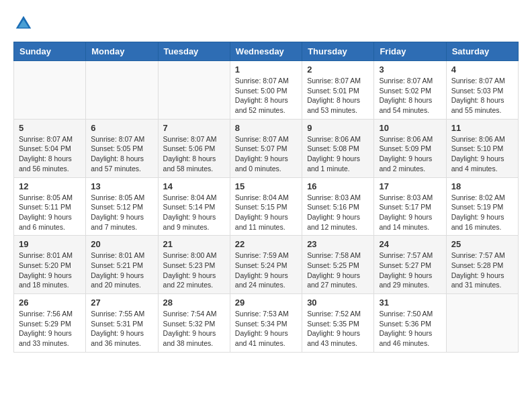 This screenshot has width=532, height=411. I want to click on calendar-cell: 23Sunrise: 7:58 AM Sunset: 5:25 PM Dayli…, so click(339, 265).